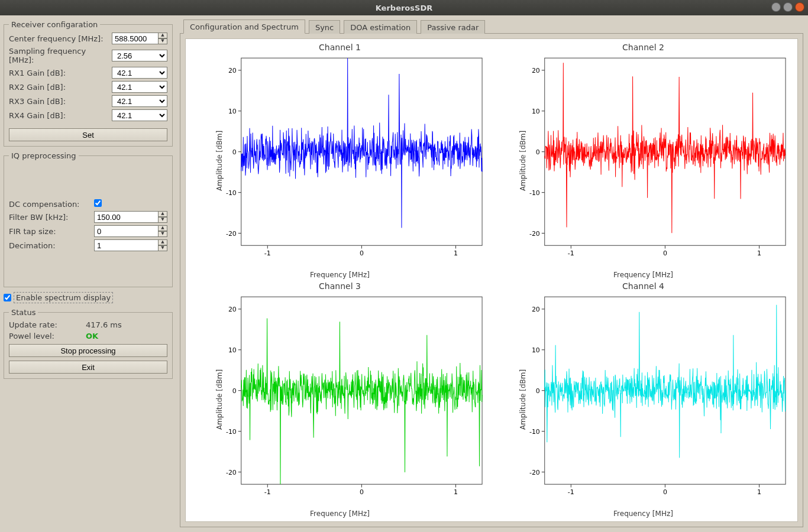 Image resolution: width=808 pixels, height=532 pixels. Describe the element at coordinates (404, 8) in the screenshot. I see `window-title: KerberosSDR` at that location.